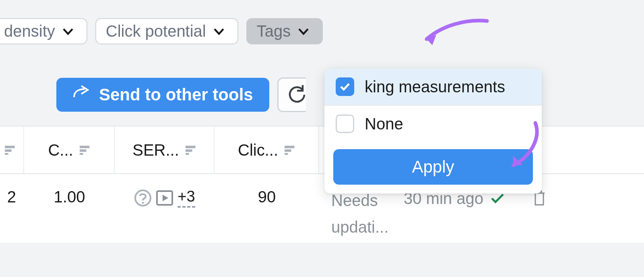 The image size is (644, 277). What do you see at coordinates (163, 95) in the screenshot?
I see `send-to-other-tools-button: Send to other tools` at bounding box center [163, 95].